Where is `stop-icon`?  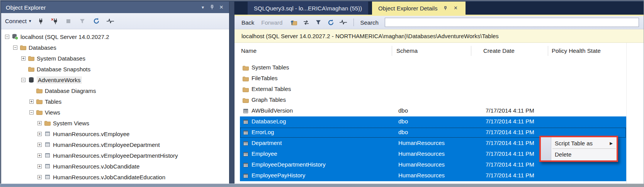
stop-icon is located at coordinates (68, 21).